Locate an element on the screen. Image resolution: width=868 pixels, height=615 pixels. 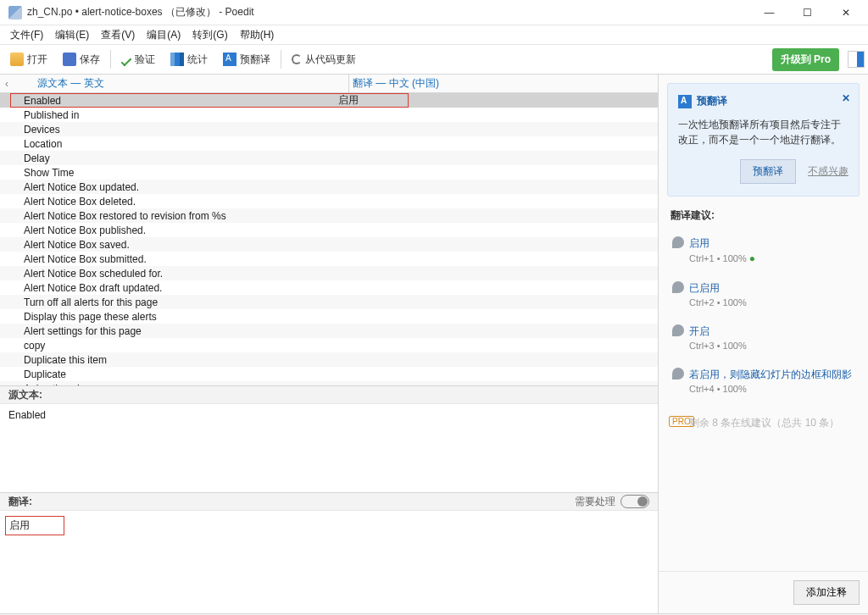
table-row: copy is located at coordinates (329, 346).